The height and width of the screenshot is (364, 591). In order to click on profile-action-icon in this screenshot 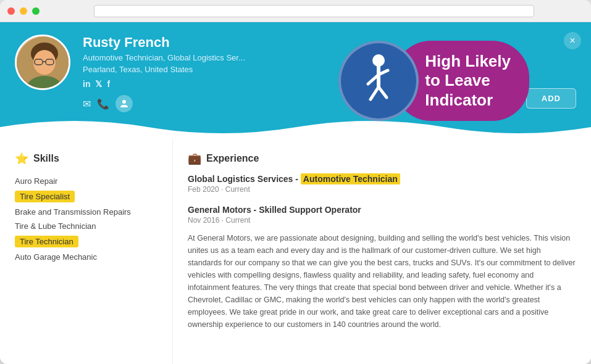, I will do `click(124, 104)`.